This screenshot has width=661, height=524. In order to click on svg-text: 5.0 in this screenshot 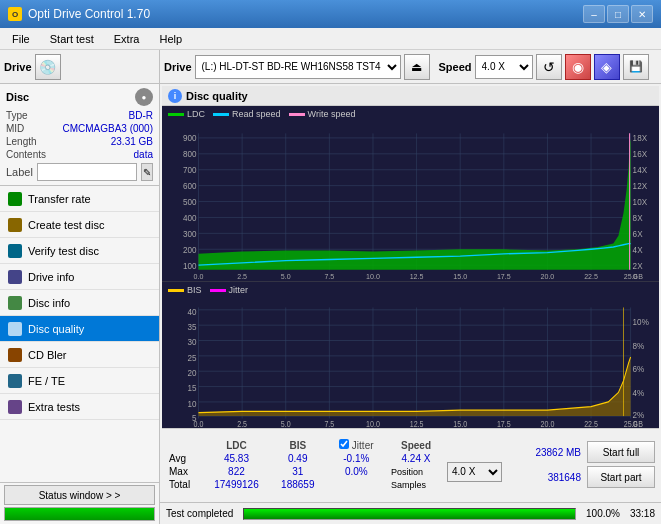, I will do `click(286, 276)`.